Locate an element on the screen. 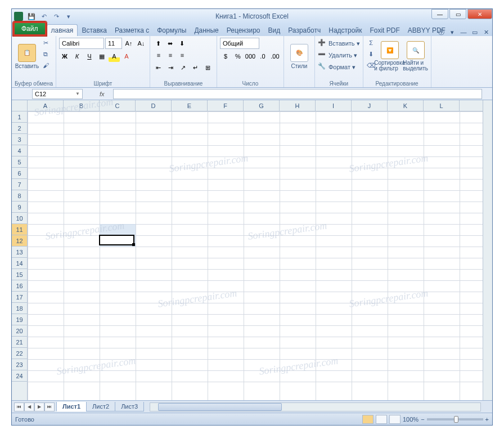 The image size is (504, 434). column-header: A is located at coordinates (46, 106).